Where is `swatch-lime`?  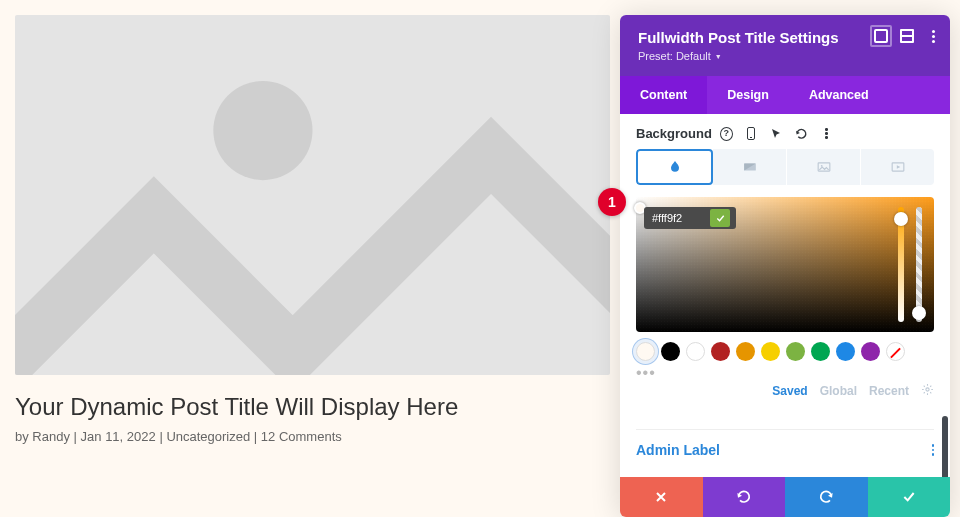 swatch-lime is located at coordinates (796, 352).